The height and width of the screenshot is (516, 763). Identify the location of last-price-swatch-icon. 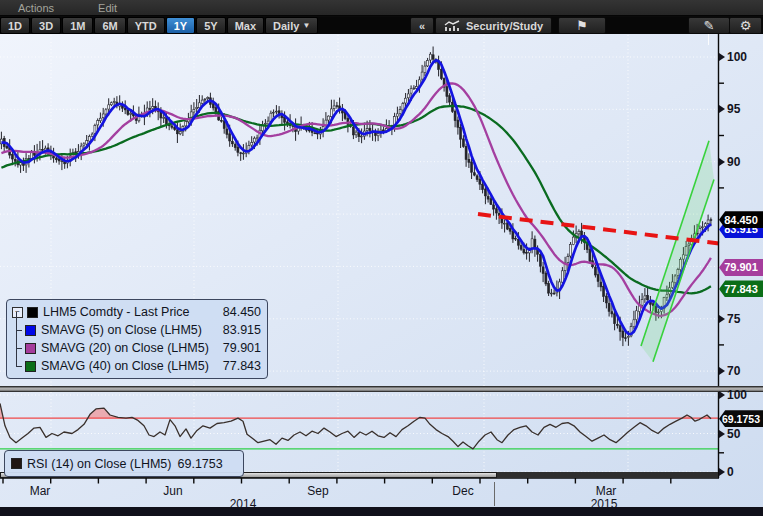
(32, 312).